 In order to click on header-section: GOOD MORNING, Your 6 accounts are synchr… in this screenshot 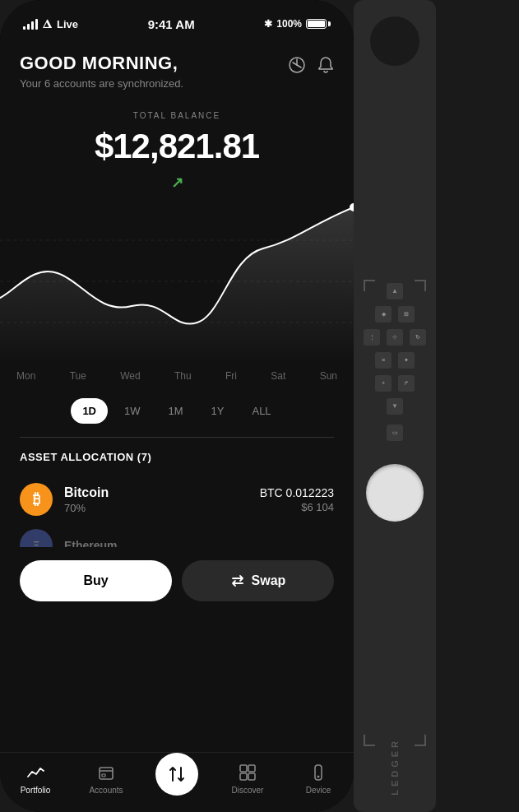, I will do `click(177, 67)`.